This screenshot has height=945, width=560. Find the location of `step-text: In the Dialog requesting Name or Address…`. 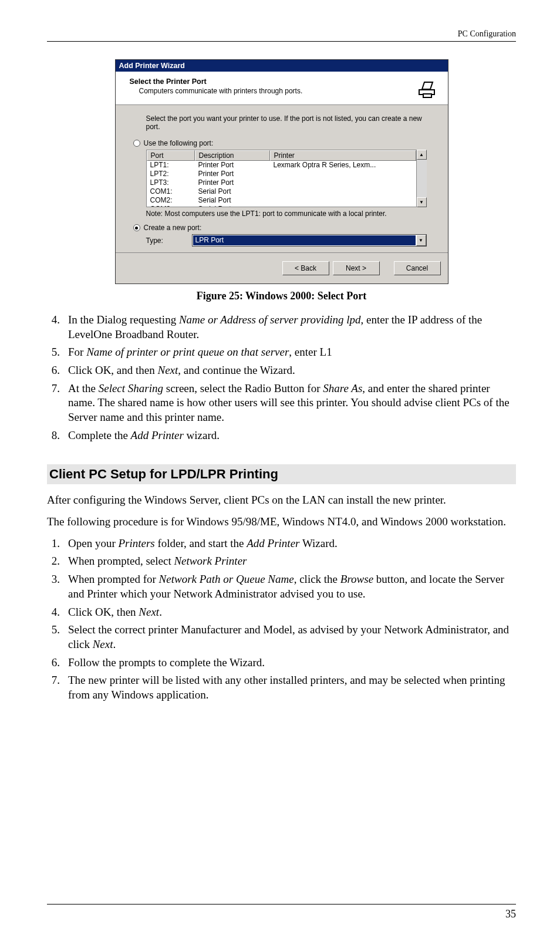

step-text: In the Dialog requesting Name or Address… is located at coordinates (292, 328).